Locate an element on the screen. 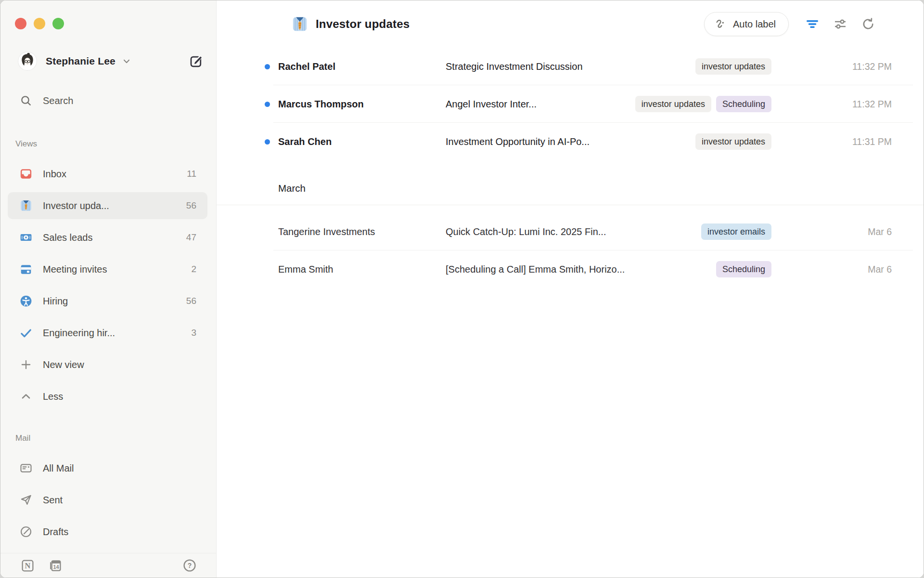  sidebar-item-drafts: Drafts is located at coordinates (108, 532).